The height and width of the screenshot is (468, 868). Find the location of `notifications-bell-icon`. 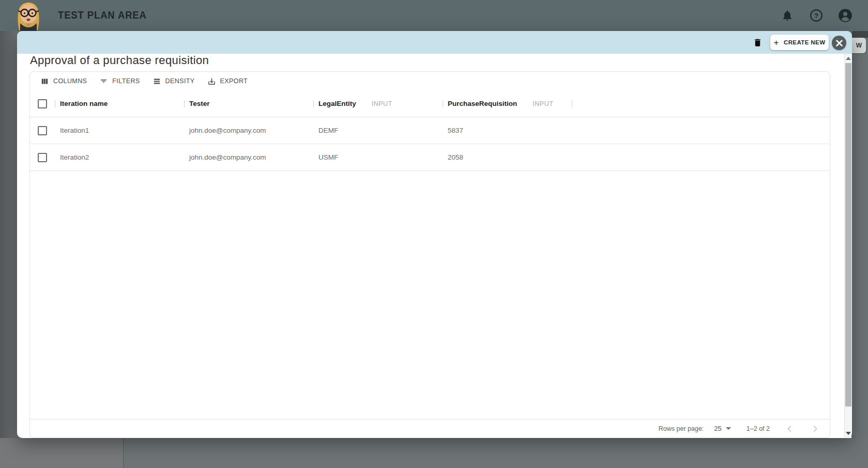

notifications-bell-icon is located at coordinates (787, 15).